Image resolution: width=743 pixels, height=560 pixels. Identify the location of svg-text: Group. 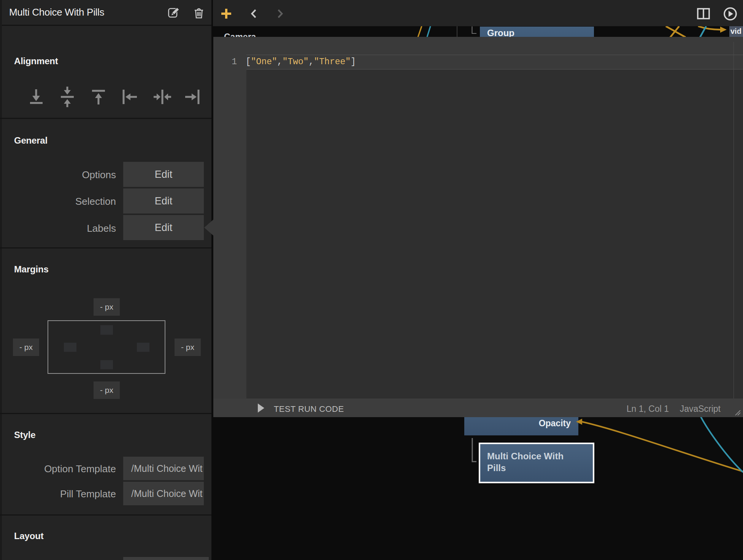
(501, 33).